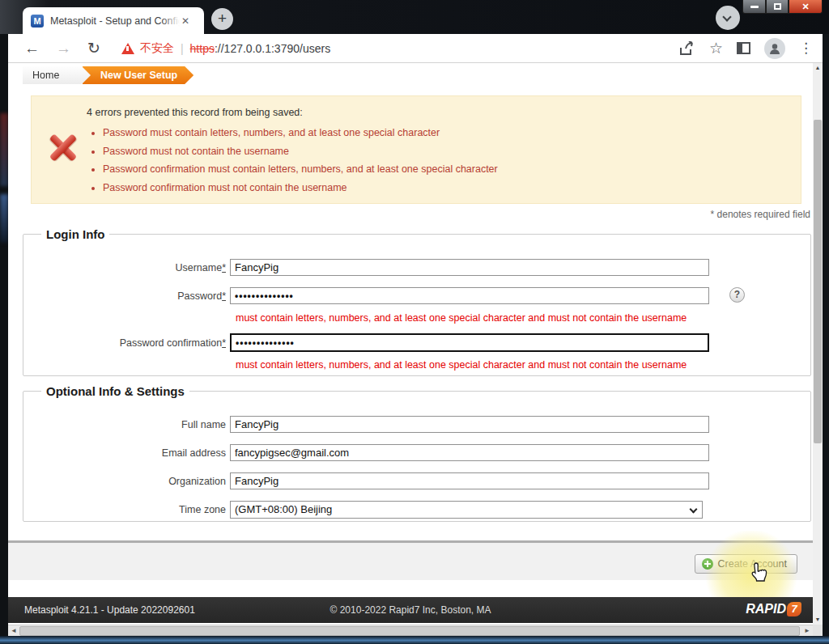  What do you see at coordinates (226, 49) in the screenshot?
I see `address-bar: 不安全 | https ://127.0.0.1:3790/users` at bounding box center [226, 49].